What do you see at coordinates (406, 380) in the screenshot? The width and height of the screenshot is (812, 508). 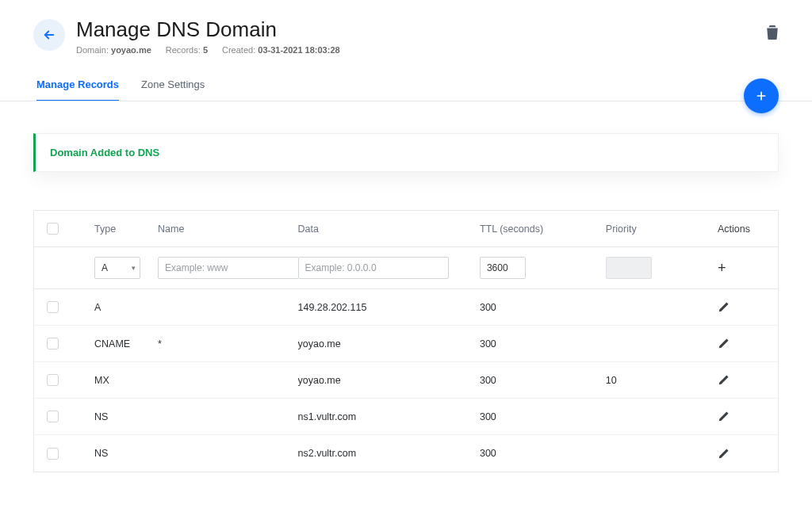 I see `table-row: MX yoyao.me 300 10` at bounding box center [406, 380].